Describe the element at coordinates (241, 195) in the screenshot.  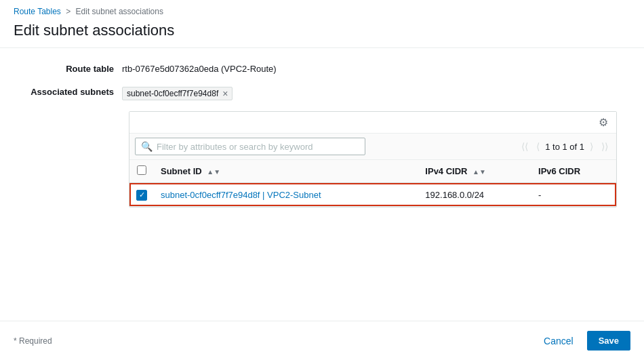
I see `subnet-id-link: subnet-0cf0ecff7f7e94d8f | VPC2-Subnet` at that location.